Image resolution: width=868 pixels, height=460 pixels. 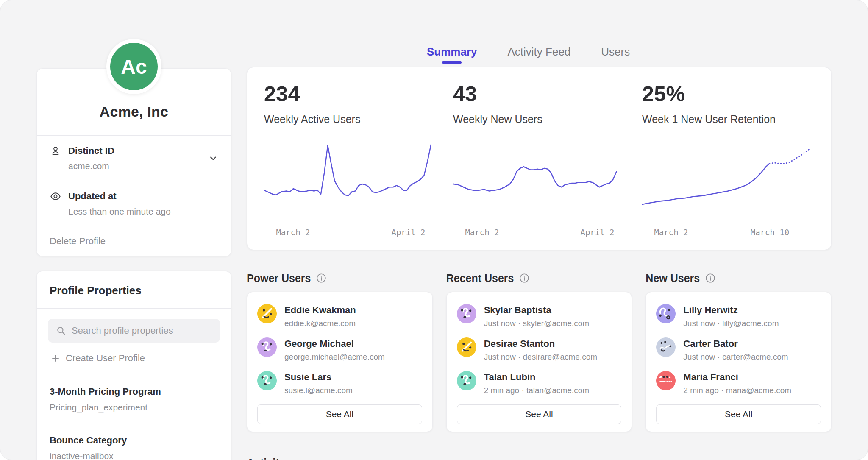 I want to click on profile-card: Ac Acme, Inc Distinct ID acme.com, so click(x=134, y=162).